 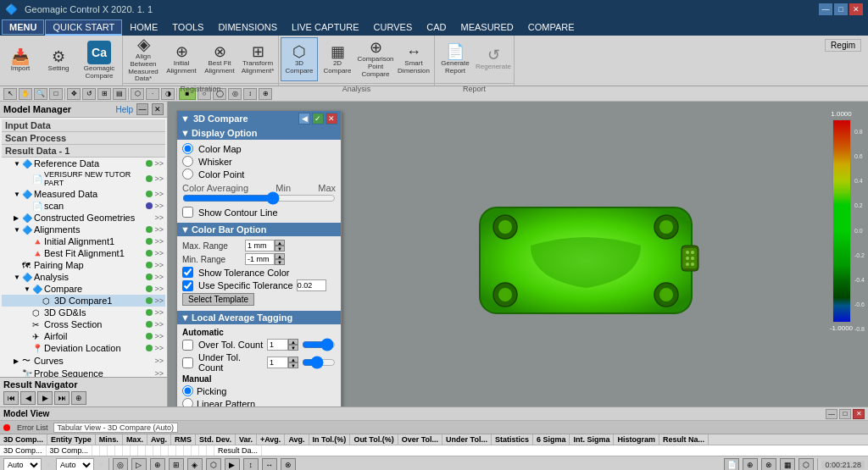 I want to click on tree-pairing-map: 🗺 Pairing Map >>, so click(x=83, y=265).